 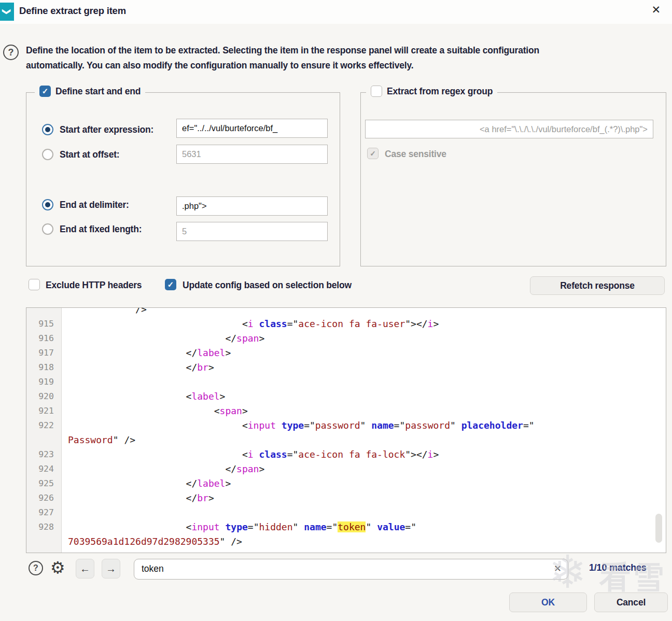 What do you see at coordinates (346, 353) in the screenshot?
I see `code-line: 917 </label>` at bounding box center [346, 353].